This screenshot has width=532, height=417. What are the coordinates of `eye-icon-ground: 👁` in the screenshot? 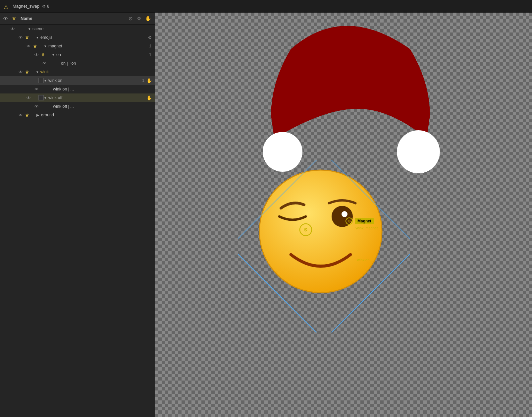 It's located at (21, 115).